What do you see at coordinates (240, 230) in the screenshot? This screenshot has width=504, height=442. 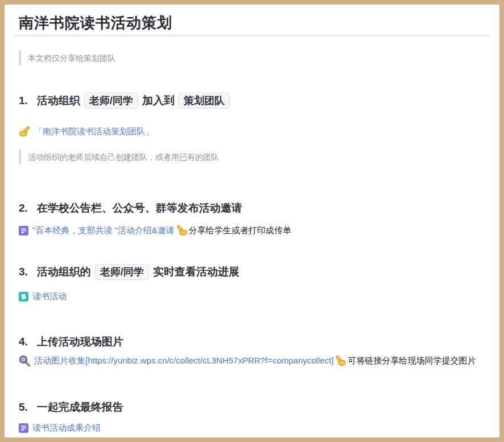 I see `invite-note-text: 分享给学生或者打印成传单` at bounding box center [240, 230].